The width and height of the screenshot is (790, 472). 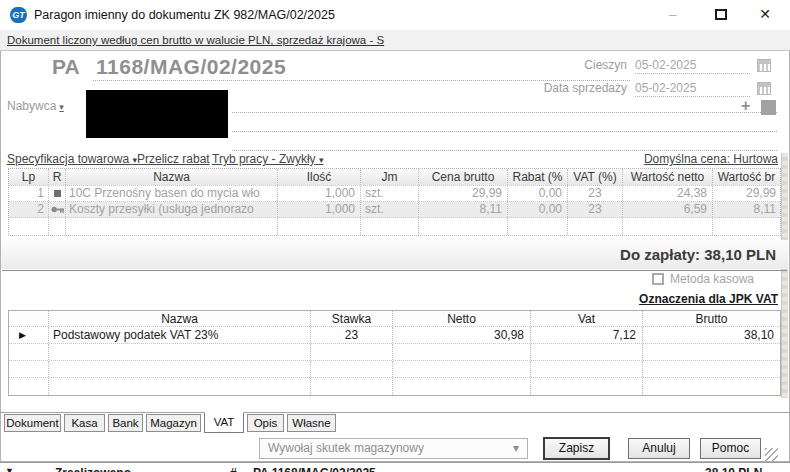 I want to click on tab-vat: VAT, so click(x=224, y=422).